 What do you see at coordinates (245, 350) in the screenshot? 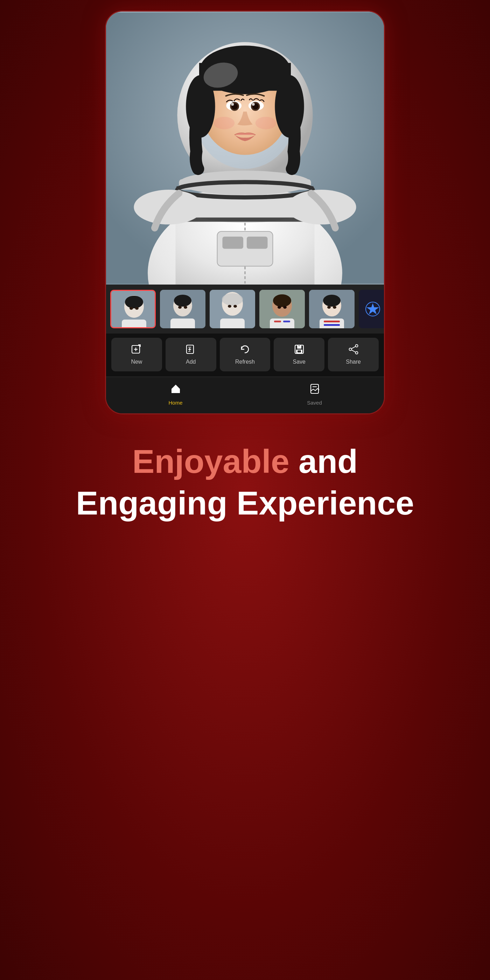
I see `refresh-icon` at bounding box center [245, 350].